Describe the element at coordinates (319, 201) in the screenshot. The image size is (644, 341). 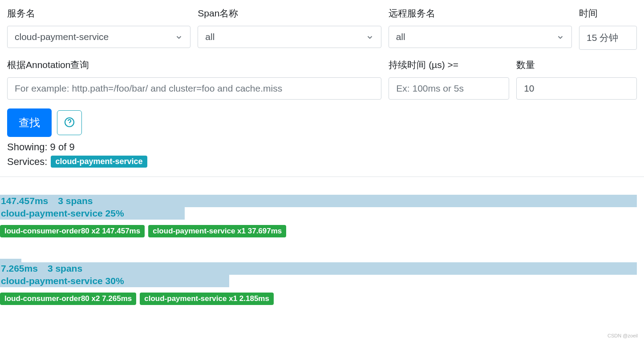
I see `duration-bar: 147.457ms3 spans` at that location.